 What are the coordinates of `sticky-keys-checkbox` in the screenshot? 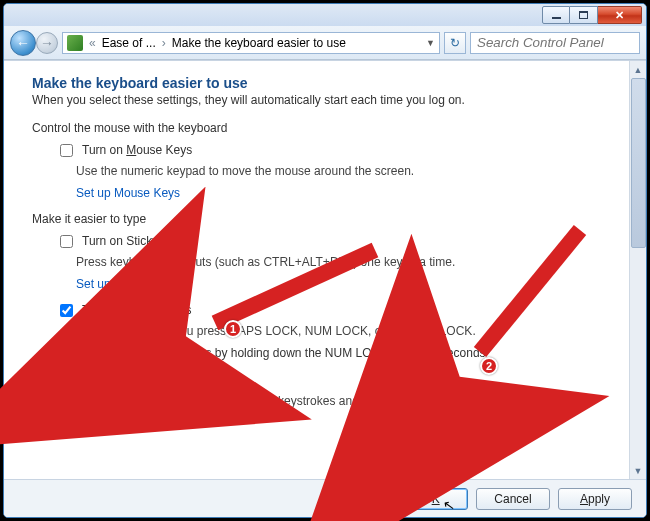 It's located at (66, 242).